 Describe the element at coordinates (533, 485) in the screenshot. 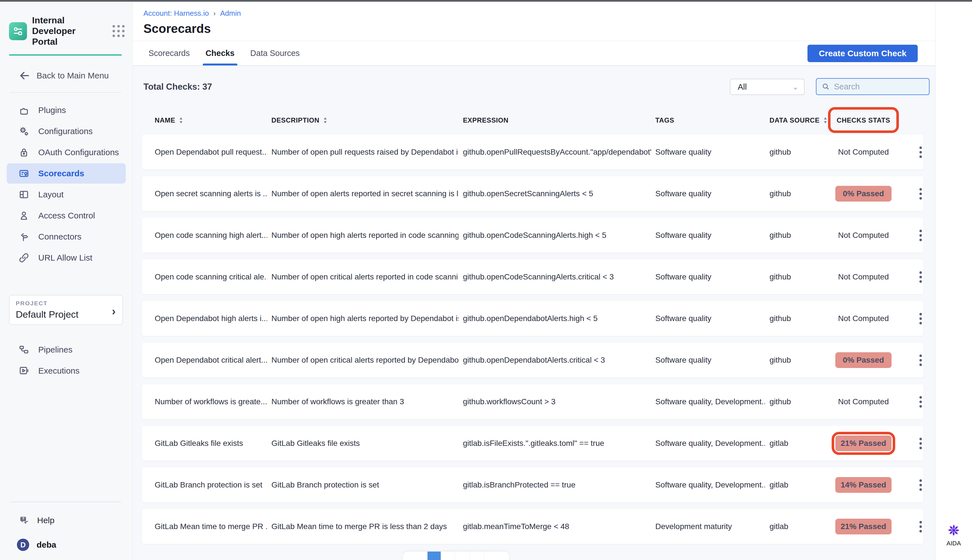

I see `table-row: GitLab Branch protection is set GitLab B…` at that location.